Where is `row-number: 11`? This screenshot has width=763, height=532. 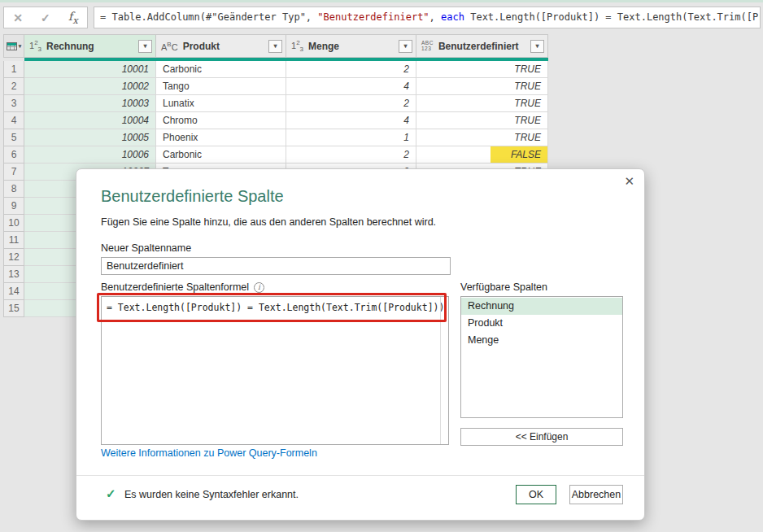 row-number: 11 is located at coordinates (14, 241).